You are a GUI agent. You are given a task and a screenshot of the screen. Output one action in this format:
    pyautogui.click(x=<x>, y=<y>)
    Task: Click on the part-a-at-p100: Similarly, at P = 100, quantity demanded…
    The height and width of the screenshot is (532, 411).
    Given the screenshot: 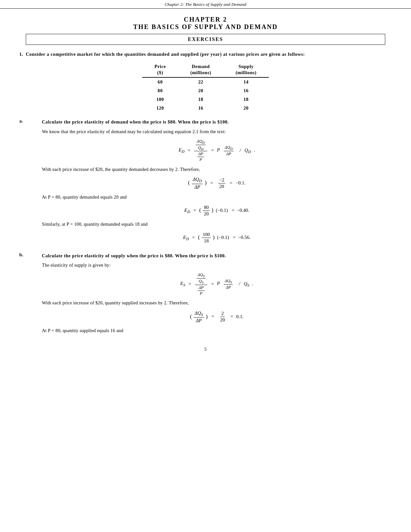 What is the action you would take?
    pyautogui.click(x=217, y=224)
    